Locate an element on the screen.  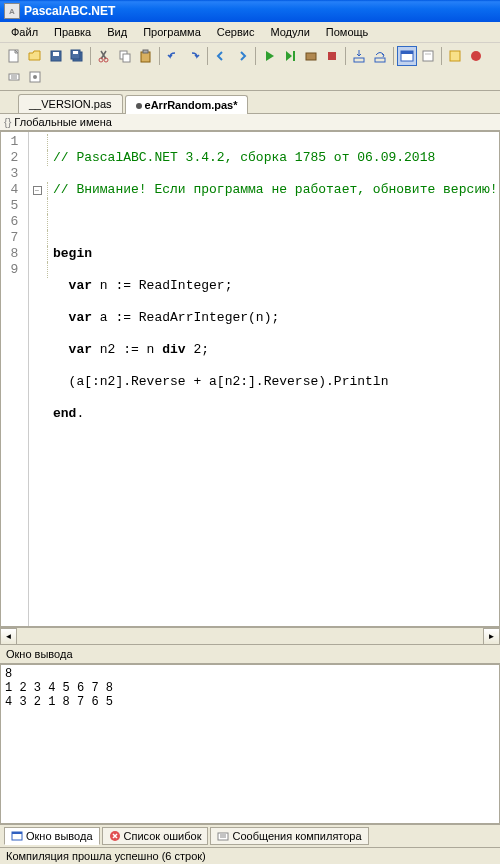
undo-icon is located at coordinates (173, 56).